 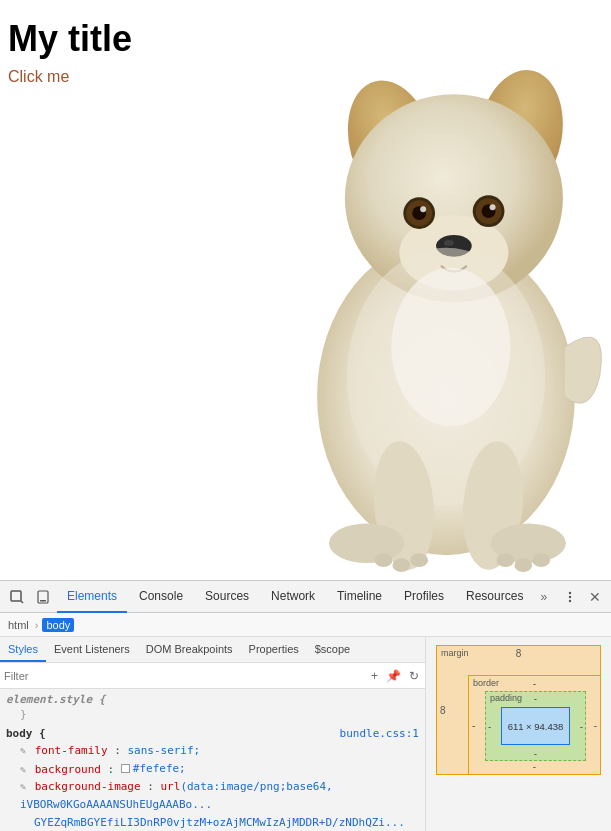 What do you see at coordinates (536, 726) in the screenshot?
I see `box-padding-layer: padding - - - - 611 × 94.438` at bounding box center [536, 726].